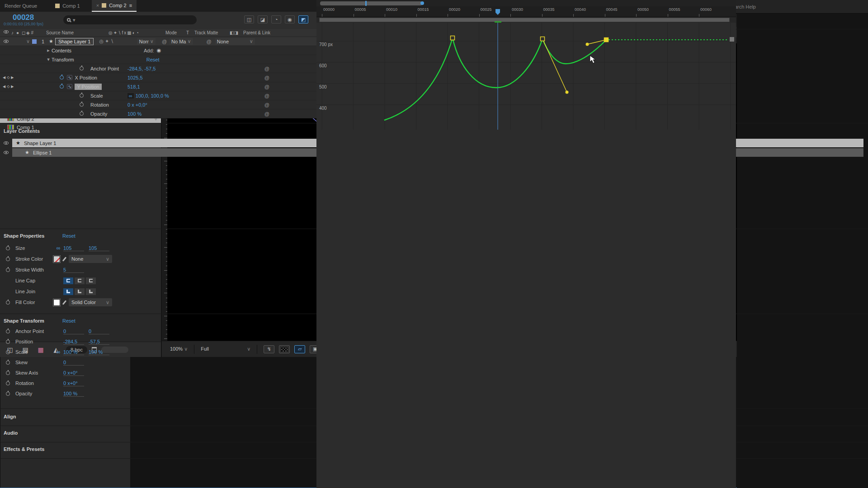 The width and height of the screenshot is (868, 488). What do you see at coordinates (158, 60) in the screenshot?
I see `timeline-row-transform: ▾TransformReset` at bounding box center [158, 60].